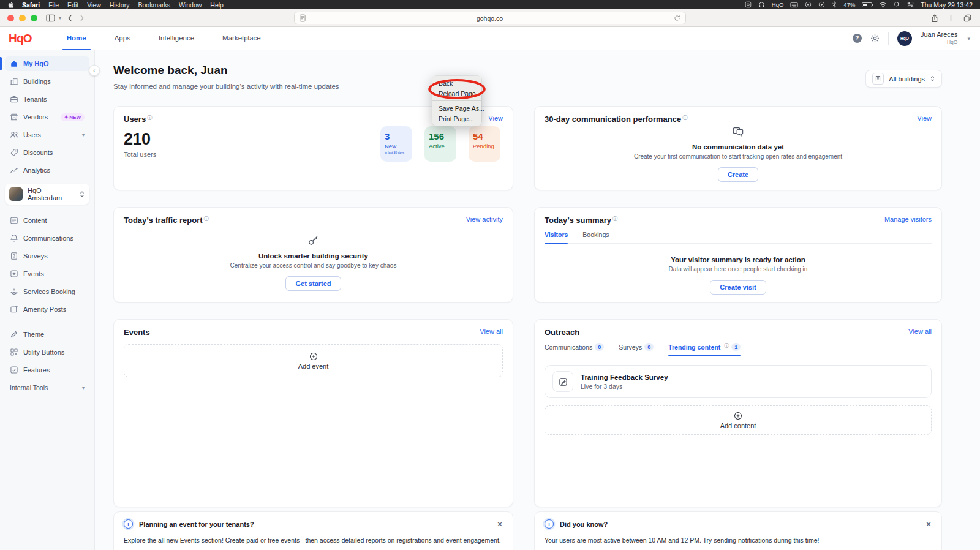  I want to click on sidebar-item-my-hqo: My HqO, so click(47, 64).